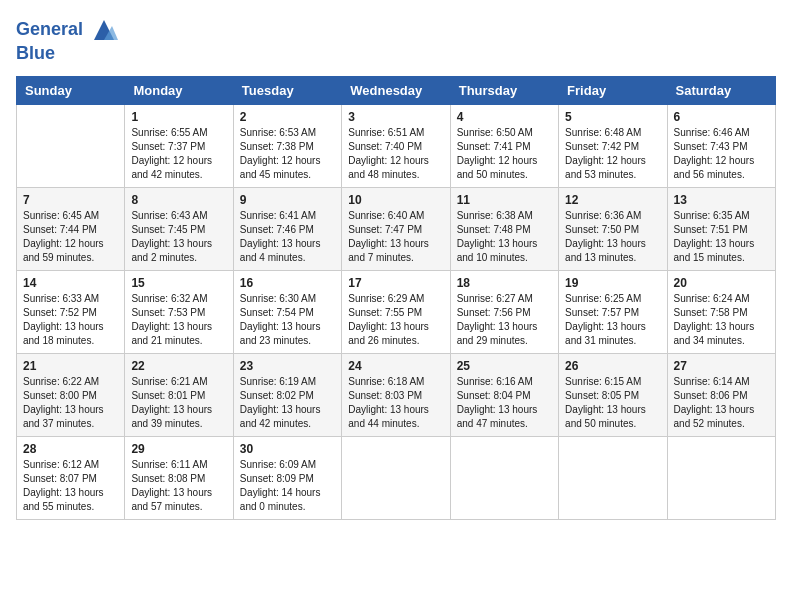  Describe the element at coordinates (67, 30) in the screenshot. I see `logo-text: General` at that location.